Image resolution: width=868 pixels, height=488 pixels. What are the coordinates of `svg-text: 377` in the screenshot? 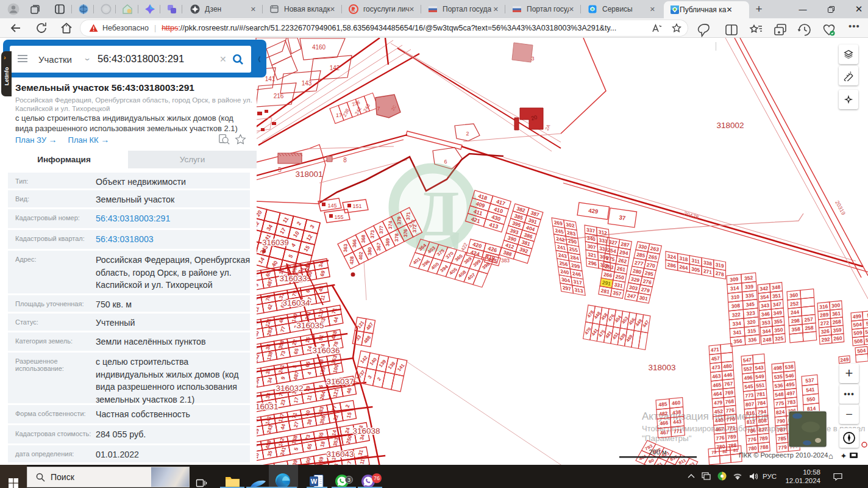 It's located at (382, 229).